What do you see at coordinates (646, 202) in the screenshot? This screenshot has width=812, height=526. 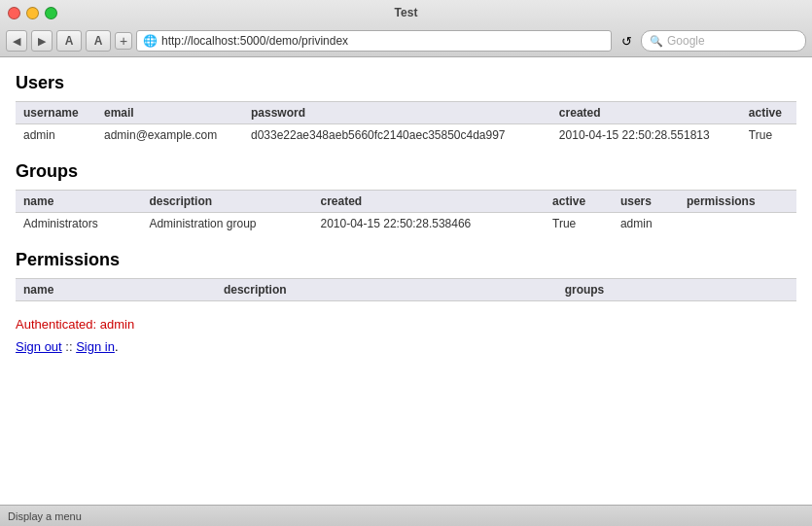 I see `groups-col-users: users` at bounding box center [646, 202].